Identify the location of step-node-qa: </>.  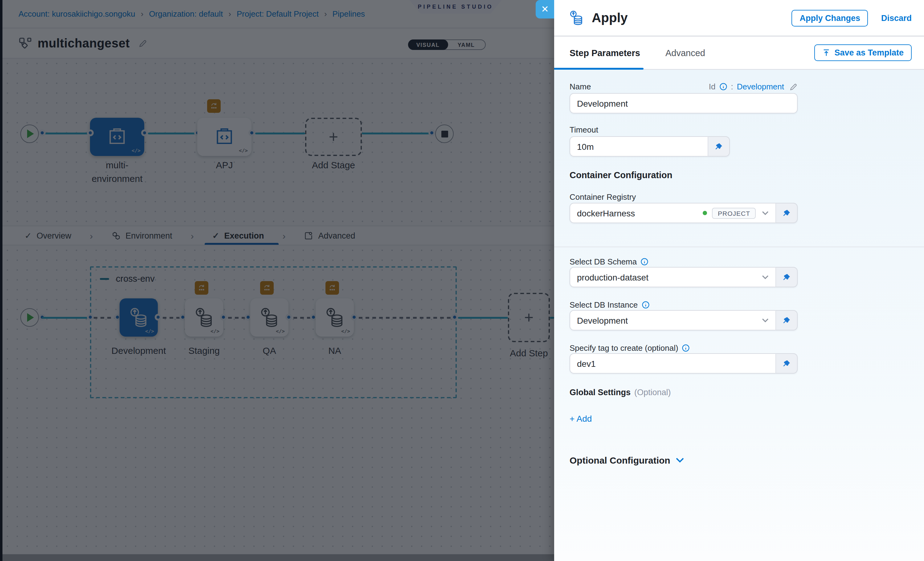
(269, 318).